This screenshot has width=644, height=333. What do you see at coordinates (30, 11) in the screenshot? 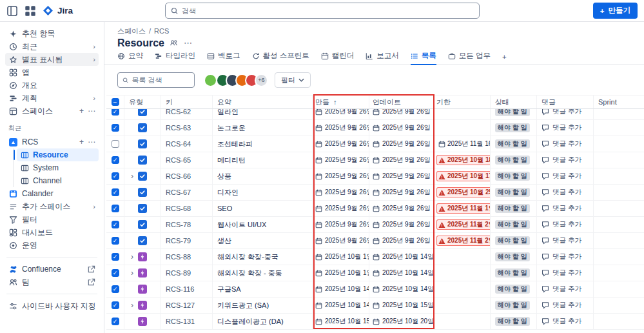
I see `app-switcher-icon` at bounding box center [30, 11].